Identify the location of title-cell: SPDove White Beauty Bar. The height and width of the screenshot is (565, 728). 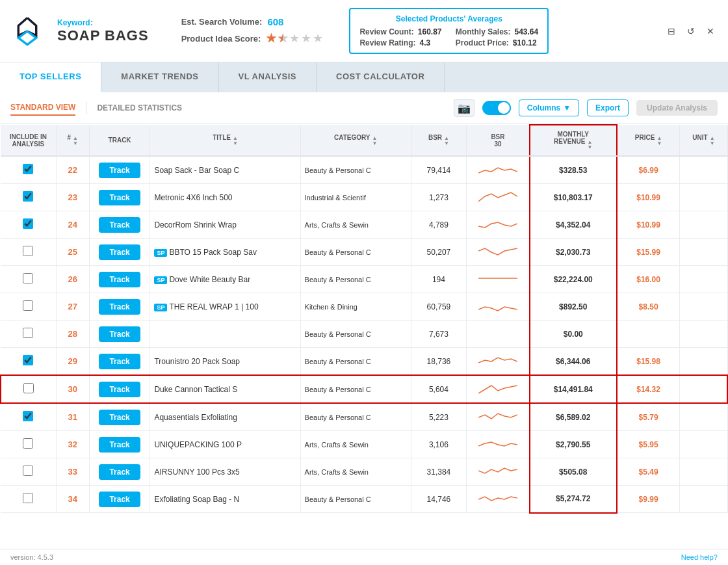
(225, 280).